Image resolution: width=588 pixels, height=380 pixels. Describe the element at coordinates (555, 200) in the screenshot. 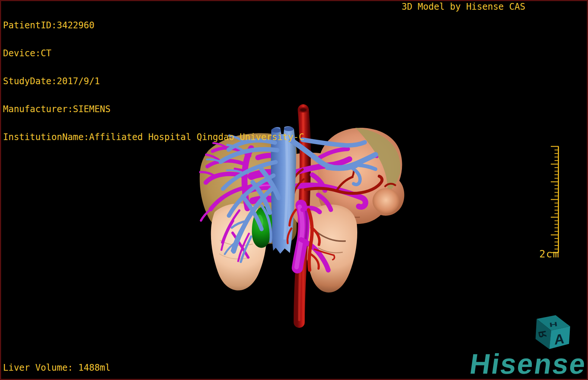

I see `scale-ruler` at that location.